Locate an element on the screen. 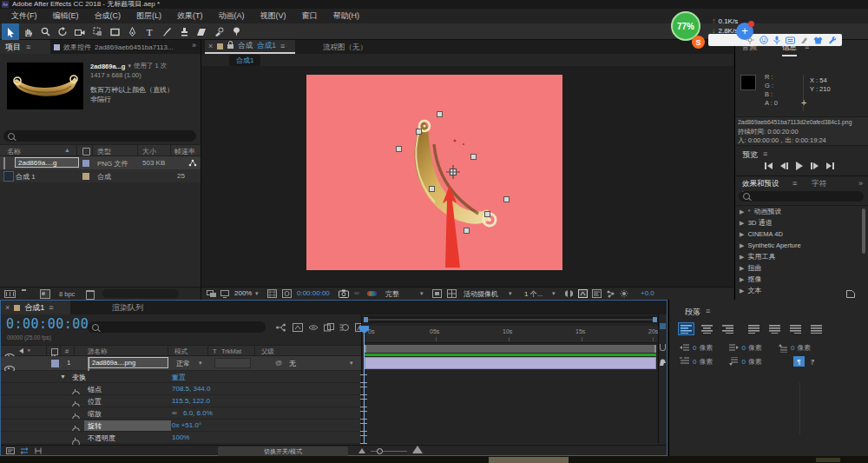  next-frame-button is located at coordinates (814, 166).